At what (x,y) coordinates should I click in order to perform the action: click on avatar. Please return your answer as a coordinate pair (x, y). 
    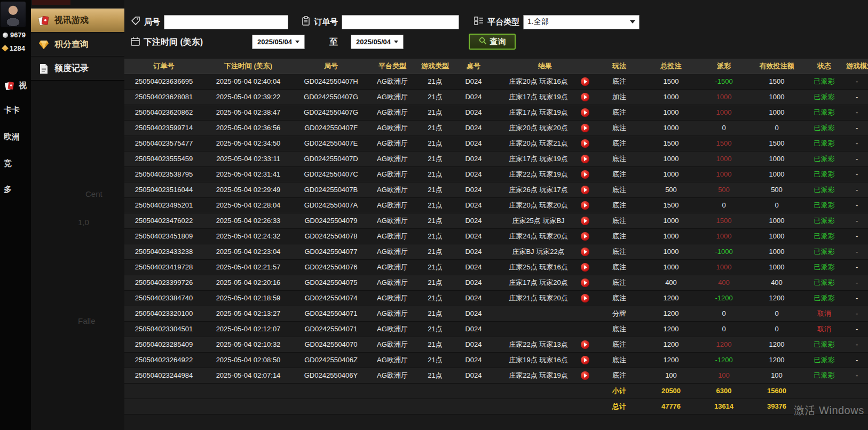
    Looking at the image, I should click on (13, 14).